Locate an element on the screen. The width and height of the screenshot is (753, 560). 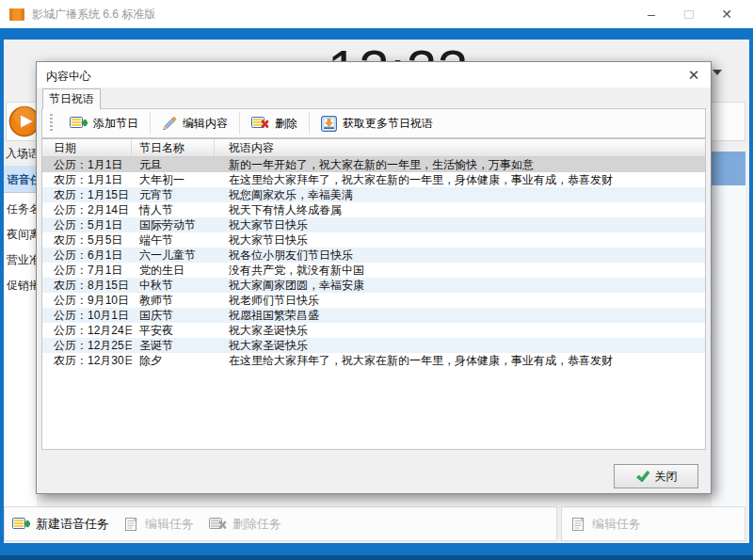
row-holiday-name: 圣诞节 is located at coordinates (173, 345).